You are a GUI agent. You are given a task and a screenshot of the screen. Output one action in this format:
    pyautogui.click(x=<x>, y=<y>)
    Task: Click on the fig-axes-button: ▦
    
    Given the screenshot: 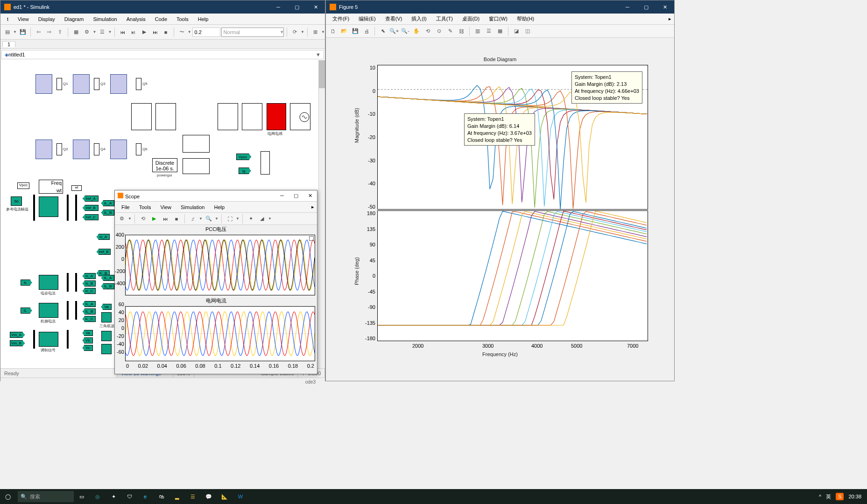 What is the action you would take?
    pyautogui.click(x=500, y=31)
    